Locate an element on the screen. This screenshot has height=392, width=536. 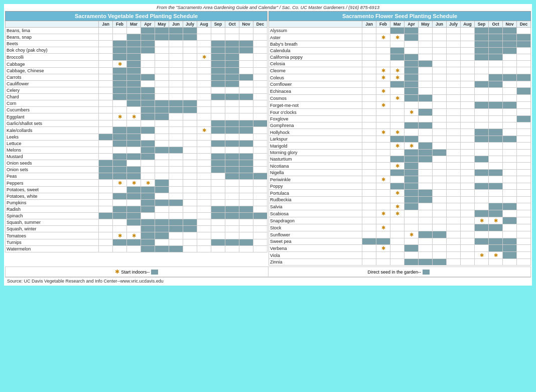
table-row: Scabiosa✱✱ is located at coordinates (400, 214).